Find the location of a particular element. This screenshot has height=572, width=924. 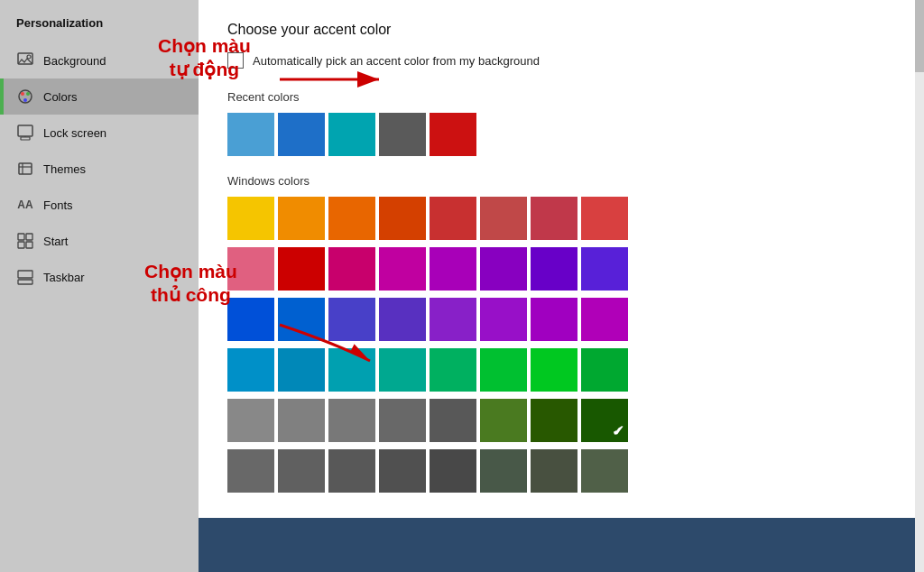

sidebar-item-label: Background is located at coordinates (74, 61).